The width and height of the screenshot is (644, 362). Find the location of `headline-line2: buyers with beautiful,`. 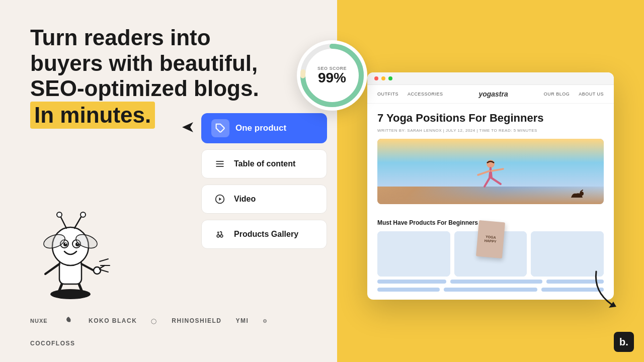

headline-line2: buyers with beautiful, is located at coordinates (144, 63).